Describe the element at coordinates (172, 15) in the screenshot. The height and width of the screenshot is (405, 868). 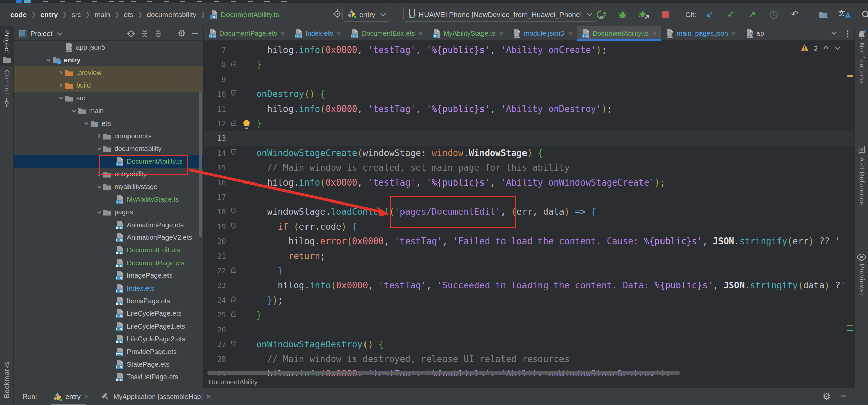
I see `breadcrumb-item: documentability` at that location.